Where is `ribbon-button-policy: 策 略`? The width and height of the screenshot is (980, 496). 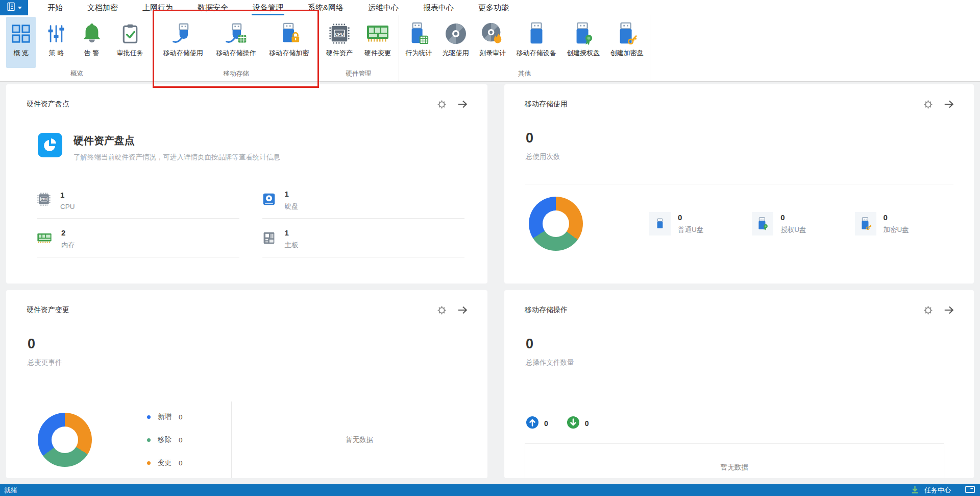
ribbon-button-policy: 策 略 is located at coordinates (56, 42).